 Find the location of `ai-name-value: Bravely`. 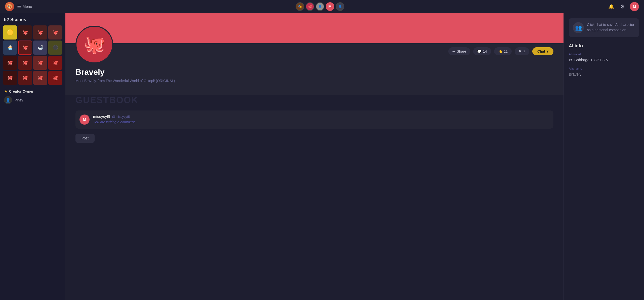

ai-name-value: Bravely is located at coordinates (604, 74).